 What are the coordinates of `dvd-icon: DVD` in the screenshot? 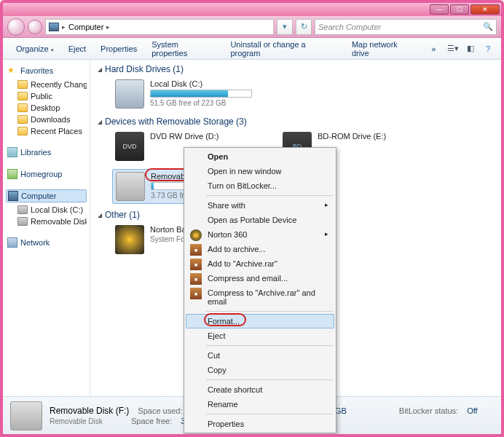 It's located at (130, 146).